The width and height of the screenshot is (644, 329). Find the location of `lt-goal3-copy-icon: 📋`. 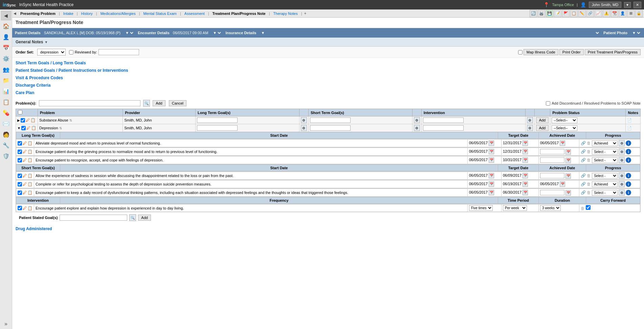

lt-goal3-copy-icon: 📋 is located at coordinates (30, 160).